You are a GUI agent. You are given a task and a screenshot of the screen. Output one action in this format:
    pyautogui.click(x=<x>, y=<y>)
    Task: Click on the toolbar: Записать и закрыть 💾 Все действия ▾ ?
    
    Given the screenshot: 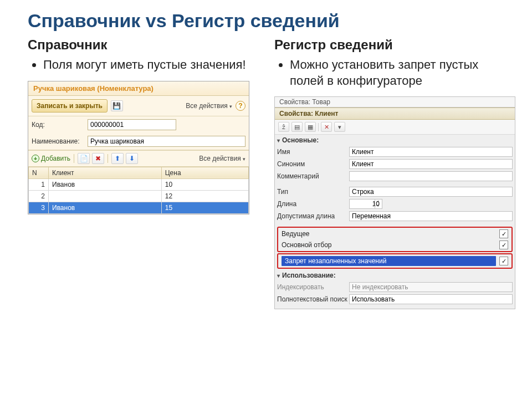 What is the action you would take?
    pyautogui.click(x=139, y=106)
    